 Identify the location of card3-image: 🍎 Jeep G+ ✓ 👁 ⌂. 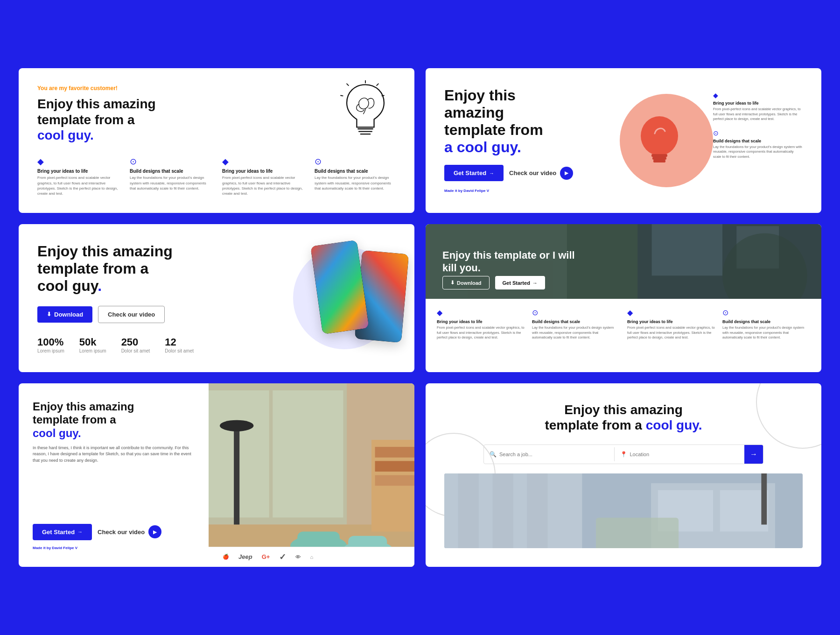
(312, 475).